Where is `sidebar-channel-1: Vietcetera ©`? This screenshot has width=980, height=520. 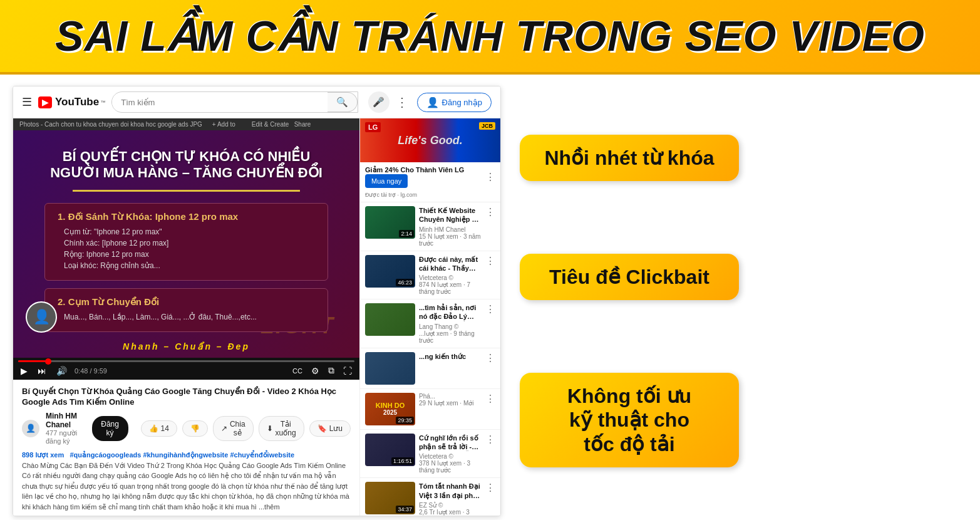 sidebar-channel-1: Vietcetera © is located at coordinates (450, 278).